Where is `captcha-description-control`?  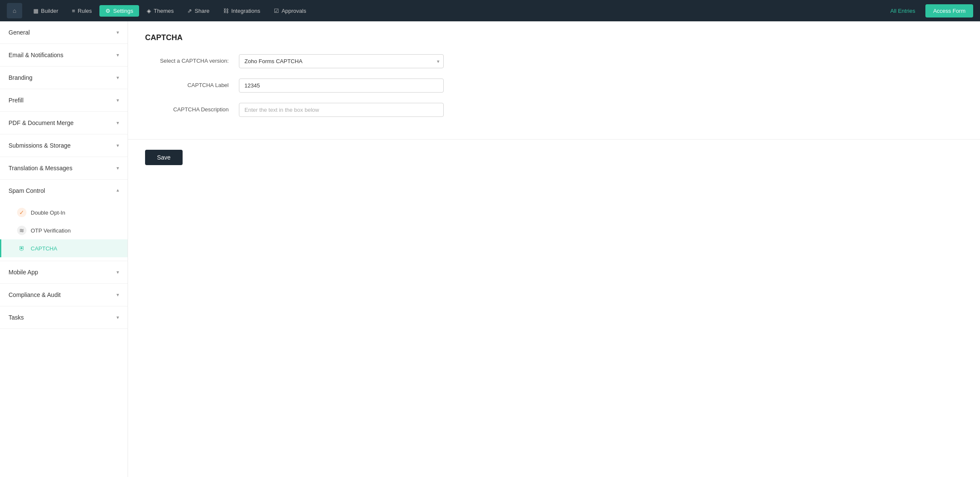
captcha-description-control is located at coordinates (341, 110).